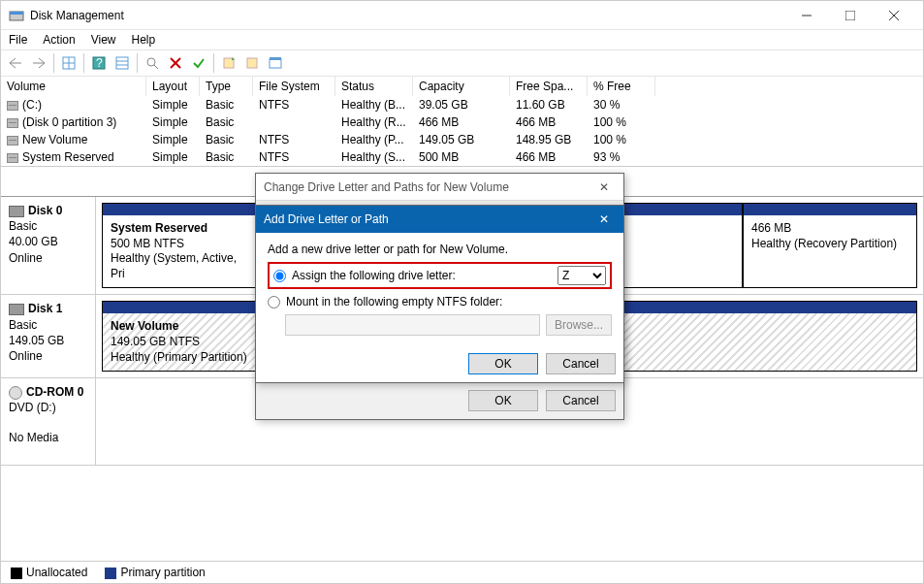 This screenshot has height=584, width=924. What do you see at coordinates (227, 86) in the screenshot?
I see `col-type: Type` at bounding box center [227, 86].